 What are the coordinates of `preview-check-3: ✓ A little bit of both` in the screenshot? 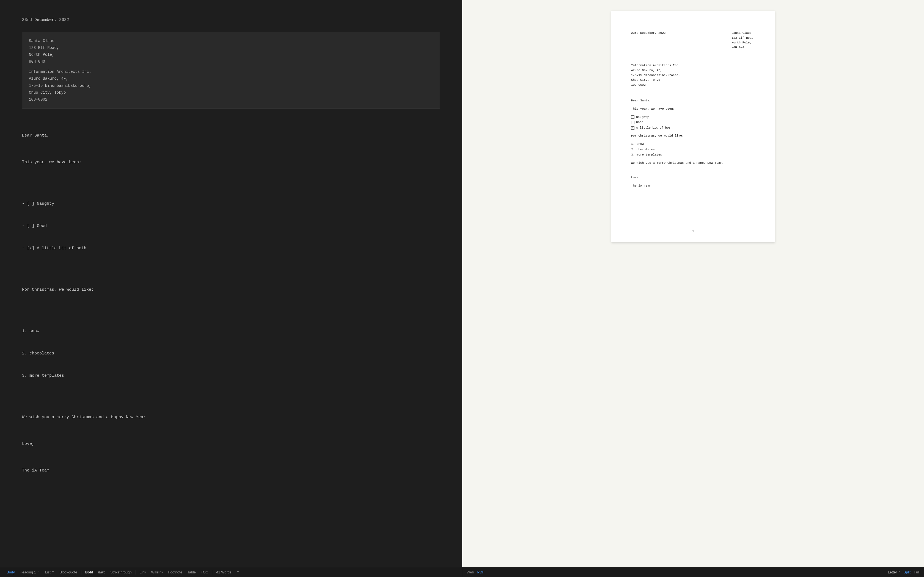 It's located at (693, 128).